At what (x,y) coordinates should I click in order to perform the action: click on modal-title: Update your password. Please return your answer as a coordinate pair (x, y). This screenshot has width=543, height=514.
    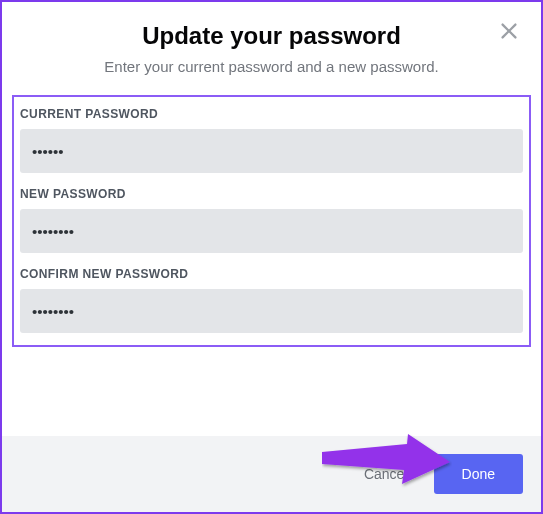
    Looking at the image, I should click on (272, 36).